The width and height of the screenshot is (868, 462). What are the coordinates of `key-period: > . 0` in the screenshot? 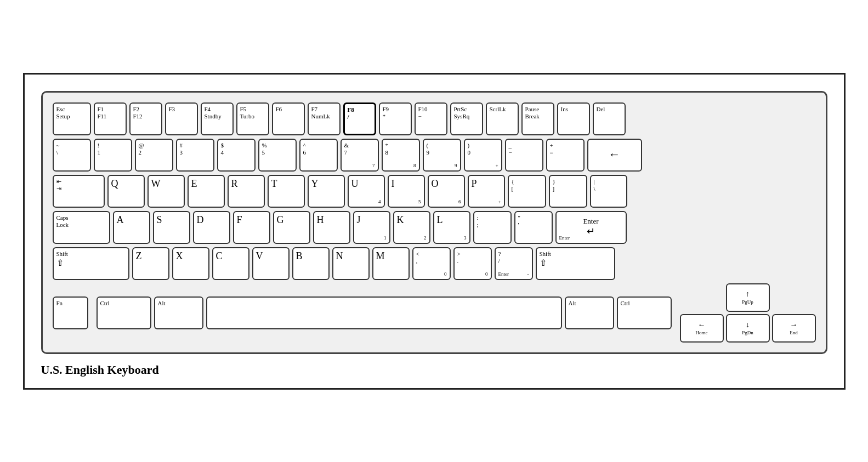 It's located at (473, 264).